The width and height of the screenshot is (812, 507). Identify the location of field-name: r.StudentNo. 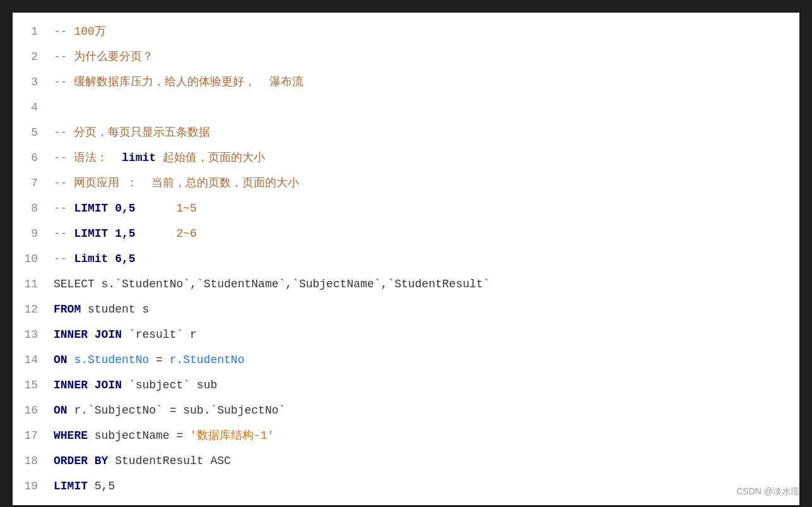
(207, 360).